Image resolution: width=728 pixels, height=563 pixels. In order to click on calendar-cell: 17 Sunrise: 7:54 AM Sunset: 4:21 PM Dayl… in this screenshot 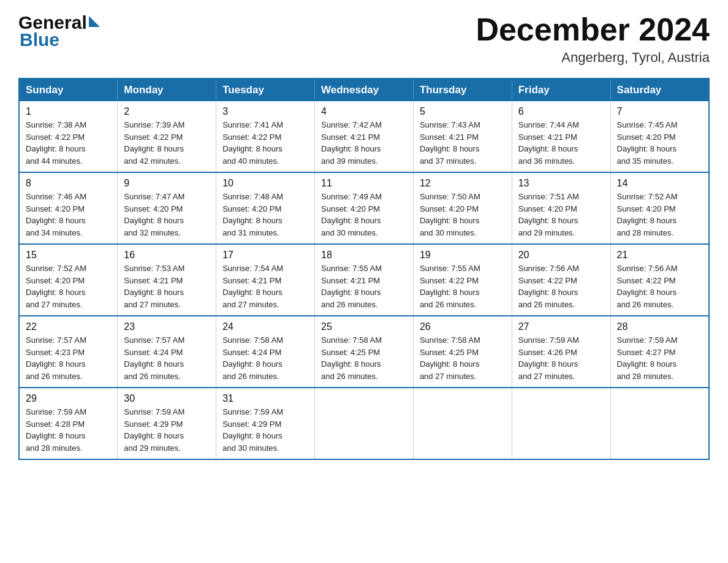, I will do `click(266, 280)`.